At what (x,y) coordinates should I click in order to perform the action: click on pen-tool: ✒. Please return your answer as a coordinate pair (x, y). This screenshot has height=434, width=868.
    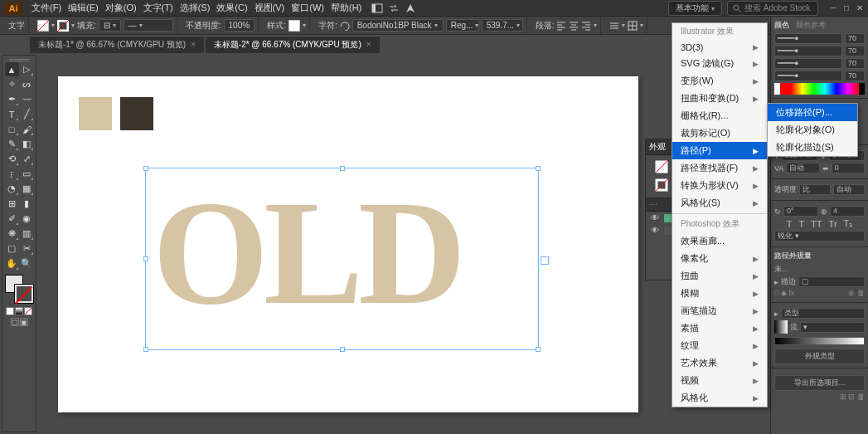
    Looking at the image, I should click on (12, 100).